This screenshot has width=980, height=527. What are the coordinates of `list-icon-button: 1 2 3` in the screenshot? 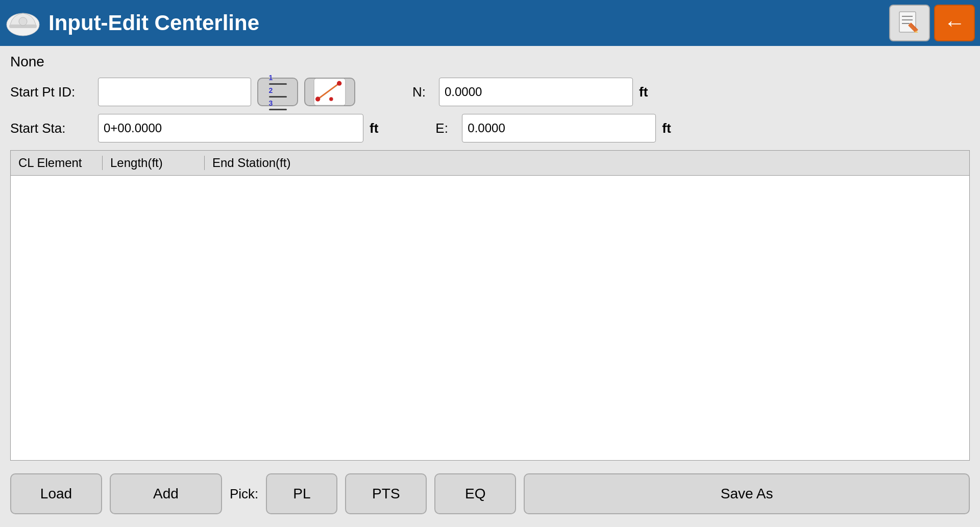 It's located at (278, 92).